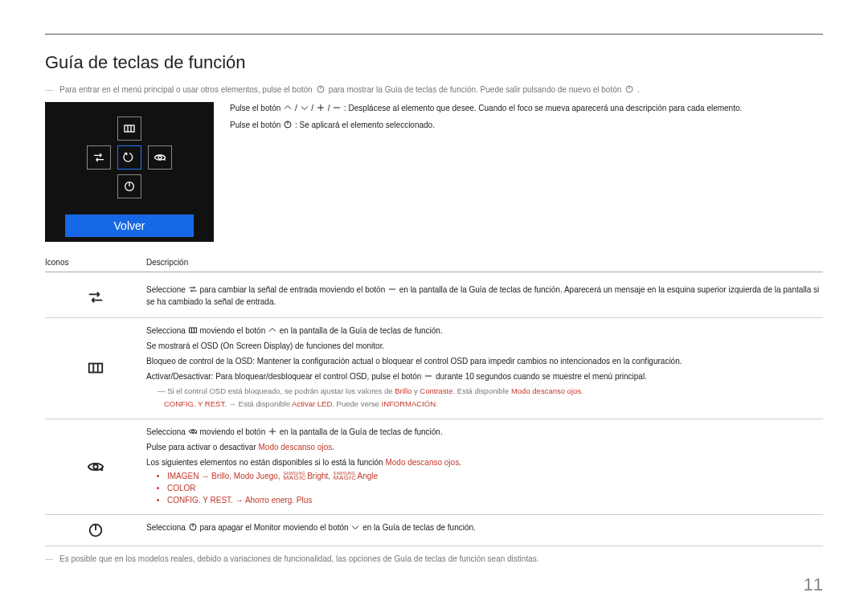 This screenshot has height=613, width=868. What do you see at coordinates (129, 157) in the screenshot?
I see `osd-return-button` at bounding box center [129, 157].